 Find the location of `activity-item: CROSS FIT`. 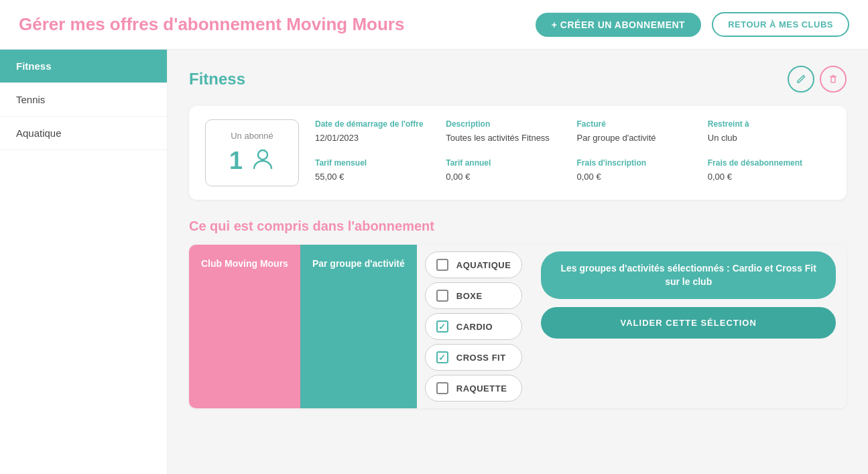

activity-item: CROSS FIT is located at coordinates (474, 357).